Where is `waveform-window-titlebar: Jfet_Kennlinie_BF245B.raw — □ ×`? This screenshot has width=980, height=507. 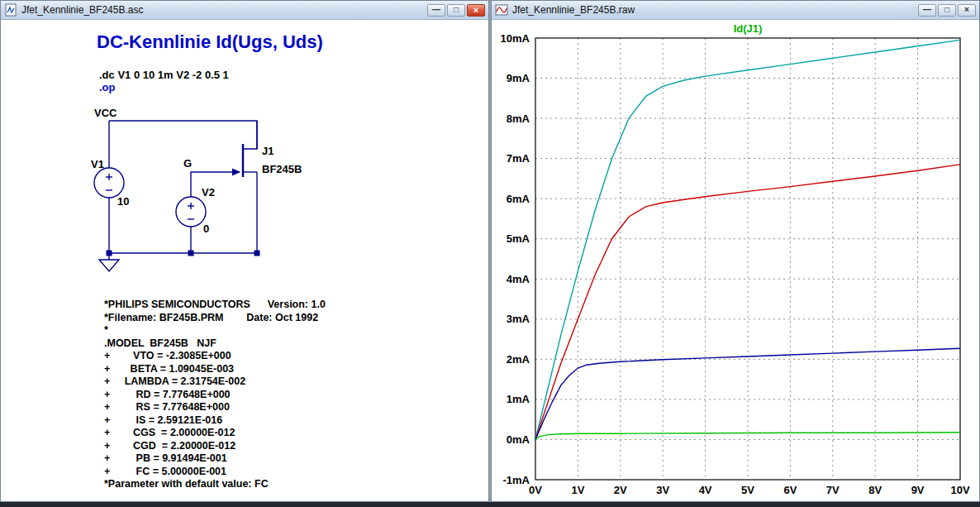
waveform-window-titlebar: Jfet_Kennlinie_BF245B.raw — □ × is located at coordinates (735, 10).